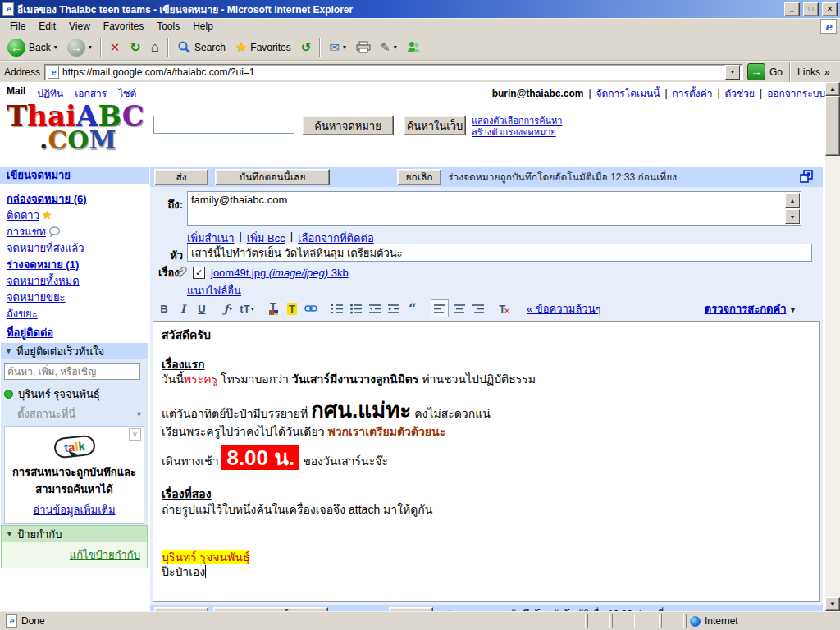  Describe the element at coordinates (564, 308) in the screenshot. I see `plain-text-link: « ข้อความล้วนๆ` at that location.